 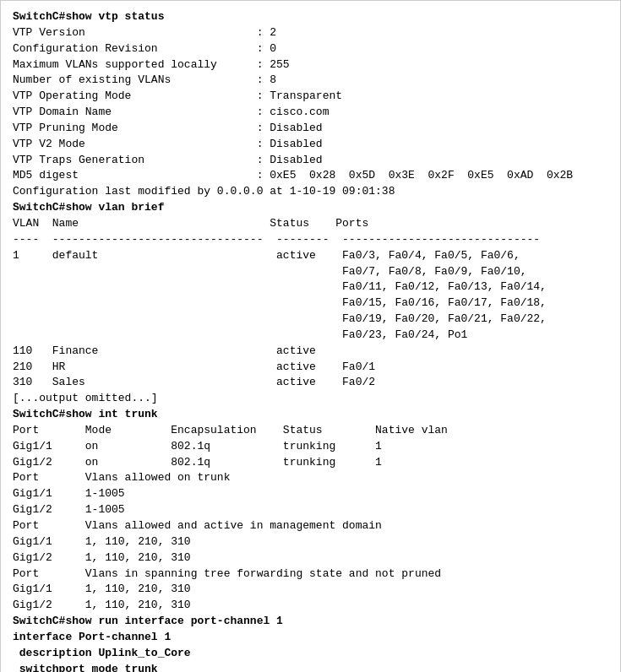 I want to click on terminal-line-l44: Gig1/2 1, 110, 210, 310, so click(x=311, y=606).